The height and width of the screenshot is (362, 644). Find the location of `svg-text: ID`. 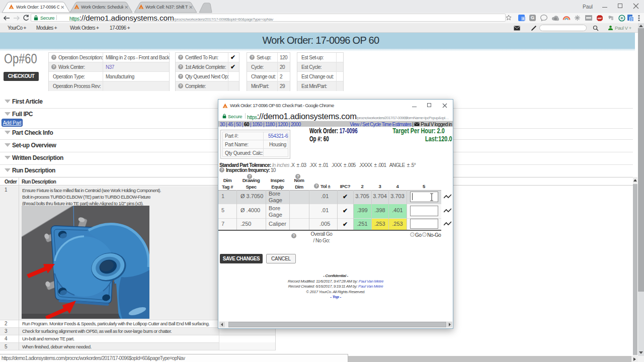

svg-text: ID is located at coordinates (622, 18).